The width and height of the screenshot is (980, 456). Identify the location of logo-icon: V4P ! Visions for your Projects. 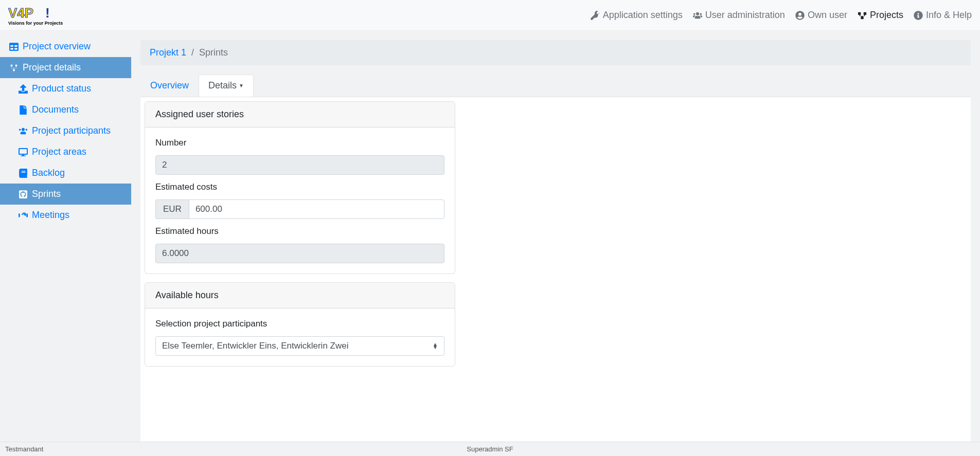
(42, 15).